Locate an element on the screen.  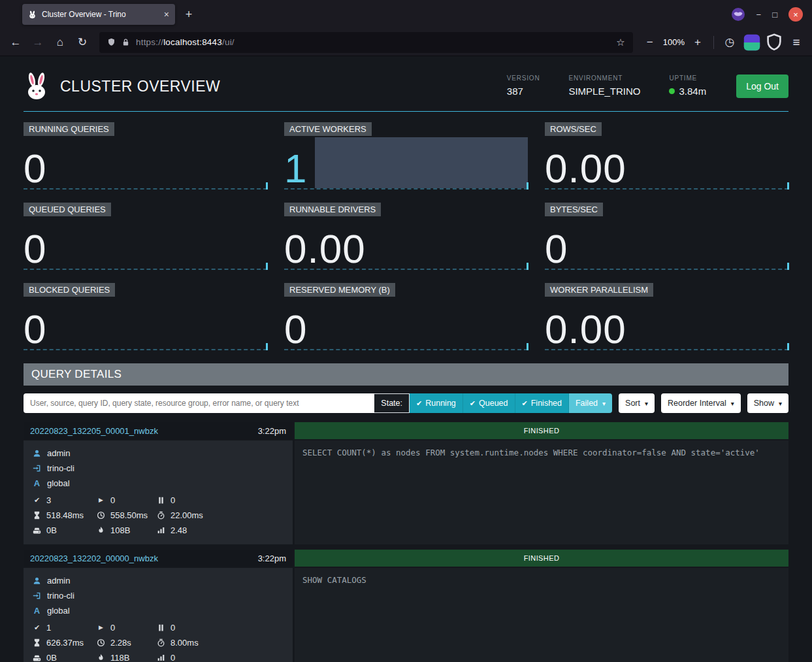
query-stats-grid: ✔3 ▶0 0 518.48ms 558.50ms 22.00ms 0B 108… is located at coordinates (163, 515).